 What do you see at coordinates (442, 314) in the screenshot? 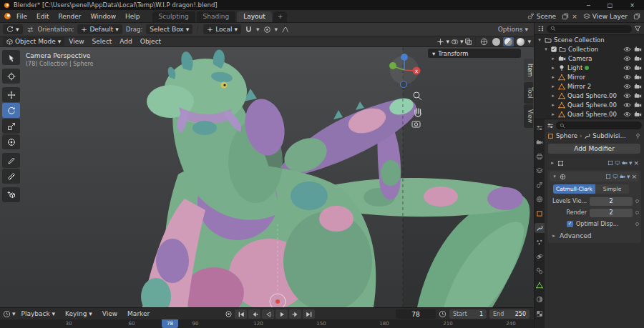
I see `use-preview-range-icon` at bounding box center [442, 314].